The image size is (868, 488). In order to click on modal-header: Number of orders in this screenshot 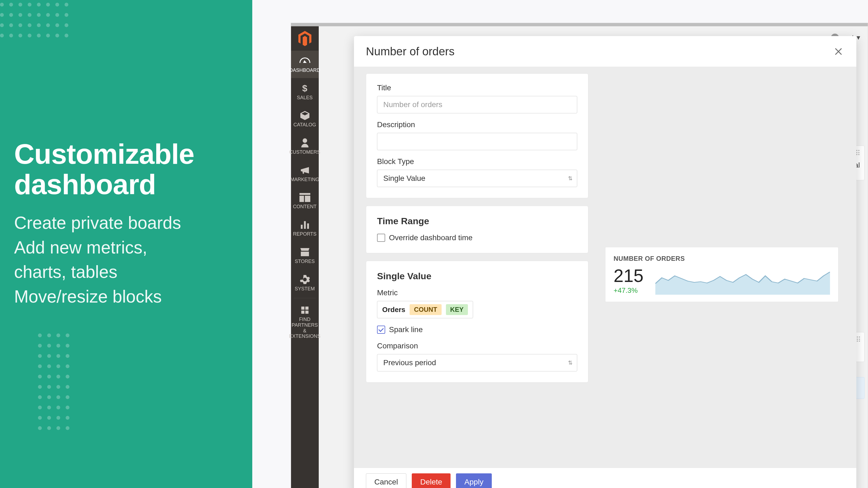, I will do `click(605, 52)`.